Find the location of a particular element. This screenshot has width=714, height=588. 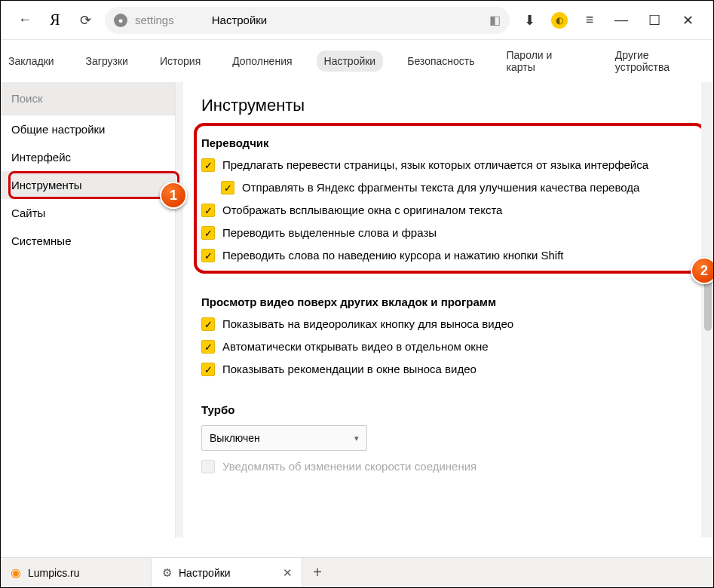

opt-translate-suggest: Предлагать перевести страницы, язык кото… is located at coordinates (448, 165).